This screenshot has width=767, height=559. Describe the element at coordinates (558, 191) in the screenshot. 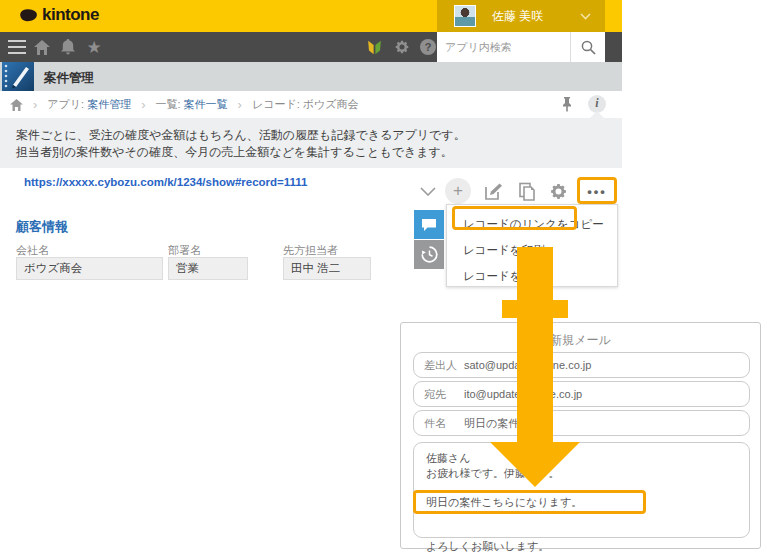

I see `record-settings-gear-icon` at that location.